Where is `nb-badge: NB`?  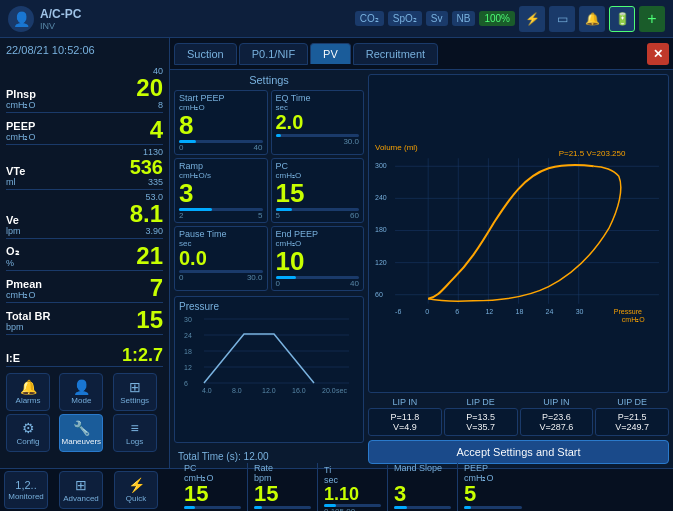 nb-badge: NB is located at coordinates (464, 18).